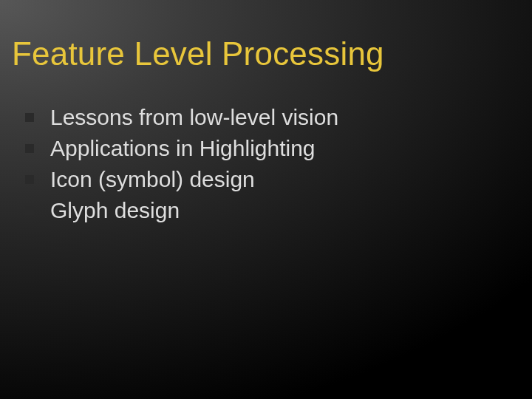  I want to click on list-item: Applications in Highlighting, so click(182, 149).